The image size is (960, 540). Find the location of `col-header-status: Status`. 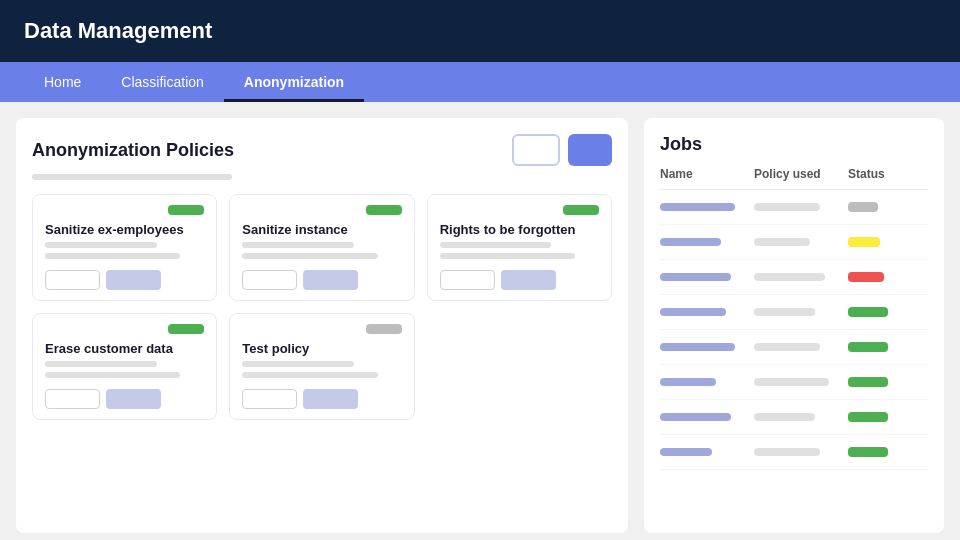

col-header-status: Status is located at coordinates (888, 174).